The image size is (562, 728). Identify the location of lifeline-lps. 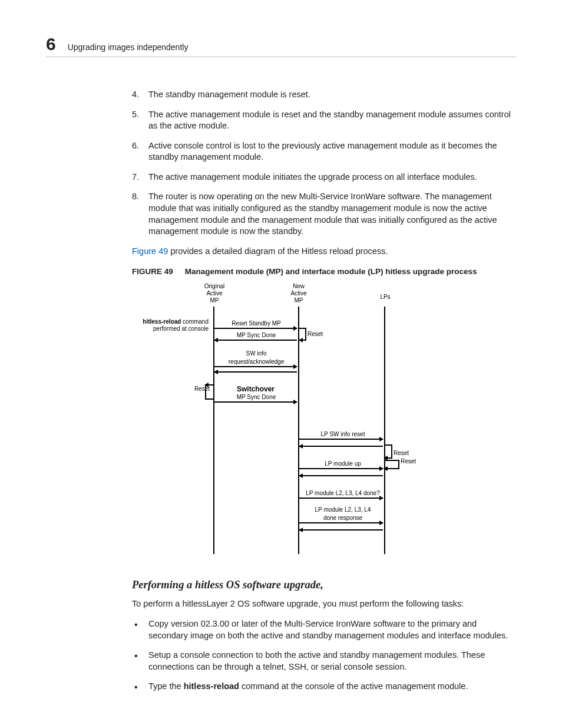
(385, 430).